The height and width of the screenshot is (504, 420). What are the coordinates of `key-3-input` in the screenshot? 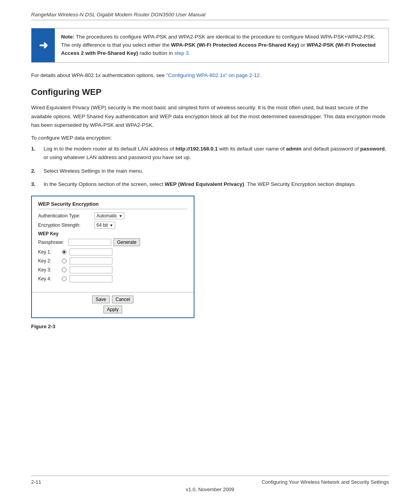 It's located at (91, 270).